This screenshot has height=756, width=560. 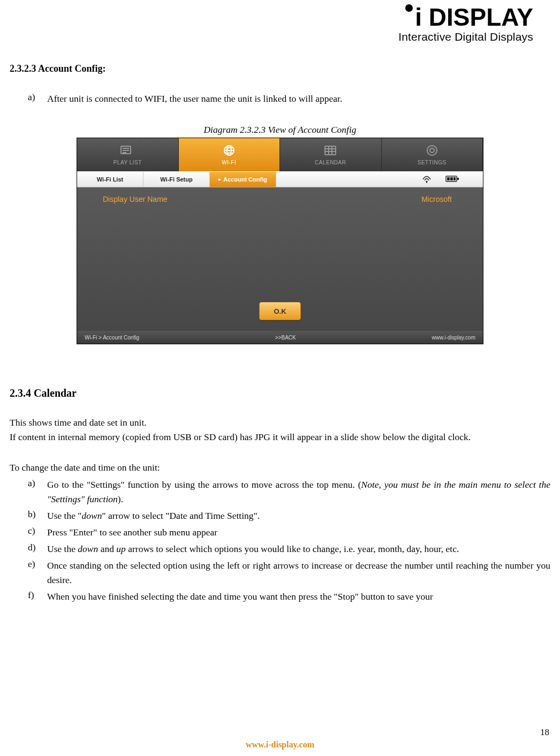 I want to click on battery-icon, so click(x=452, y=179).